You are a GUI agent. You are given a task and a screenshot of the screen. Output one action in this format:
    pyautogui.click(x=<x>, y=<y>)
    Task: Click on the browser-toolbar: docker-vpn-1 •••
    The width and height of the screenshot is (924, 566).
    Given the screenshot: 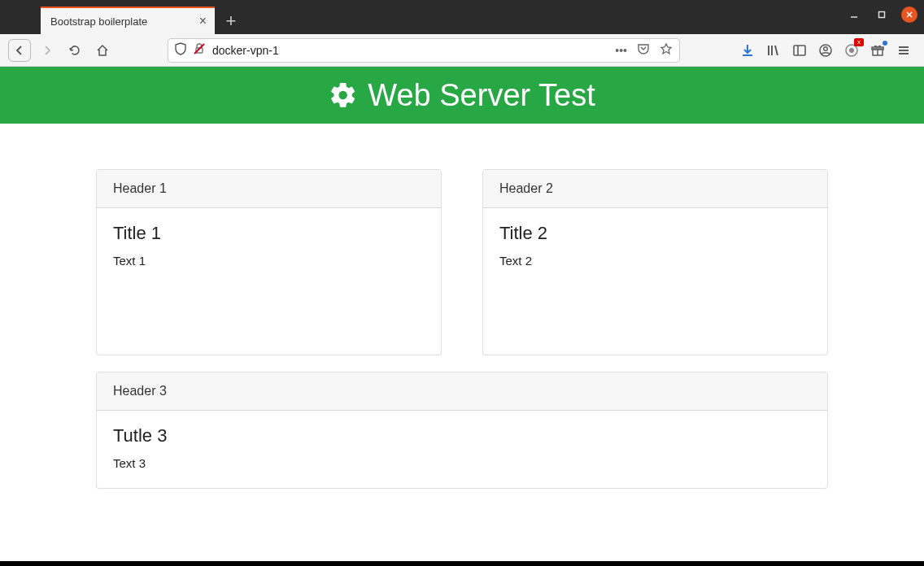 What is the action you would take?
    pyautogui.click(x=462, y=50)
    